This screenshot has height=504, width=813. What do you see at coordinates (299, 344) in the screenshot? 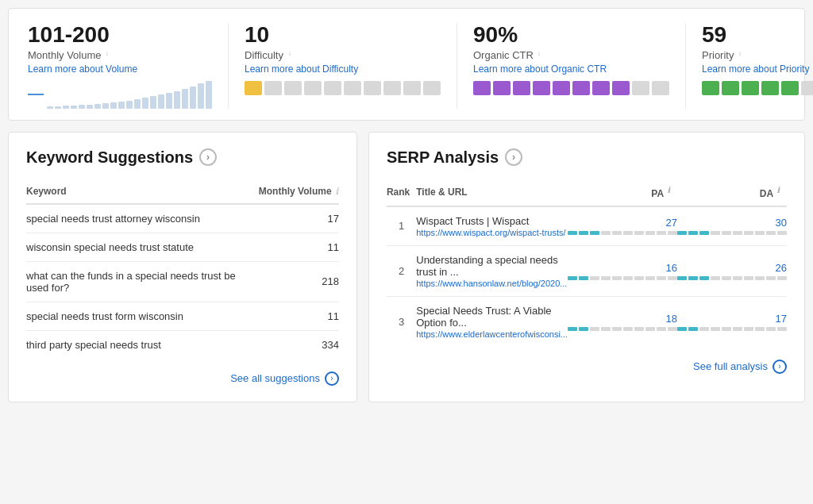
I see `kw-volume-cell: 334` at bounding box center [299, 344].